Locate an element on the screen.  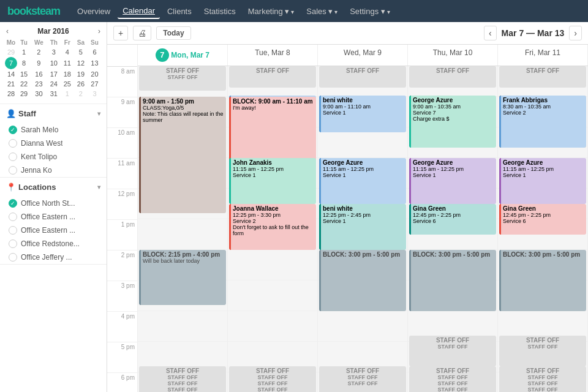
nav-clients: Clients is located at coordinates (179, 11).